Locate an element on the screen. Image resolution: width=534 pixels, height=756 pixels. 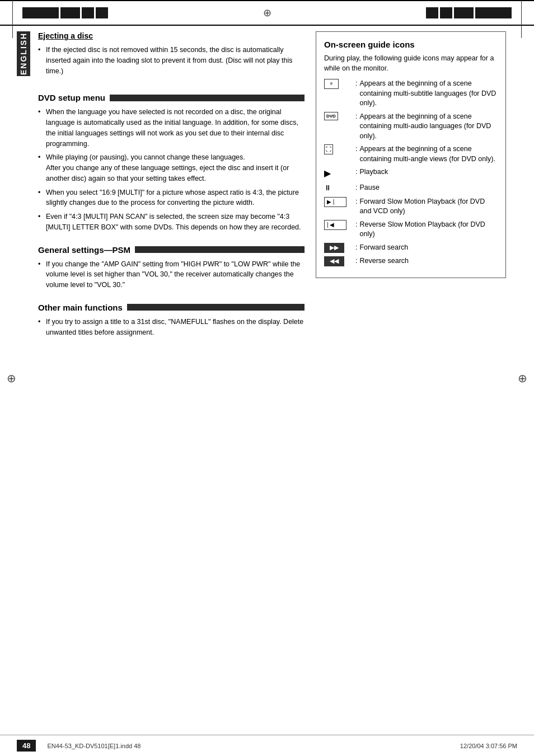
ejecting-bullet-1: If the ejected disc is not removed withi… is located at coordinates (171, 60).